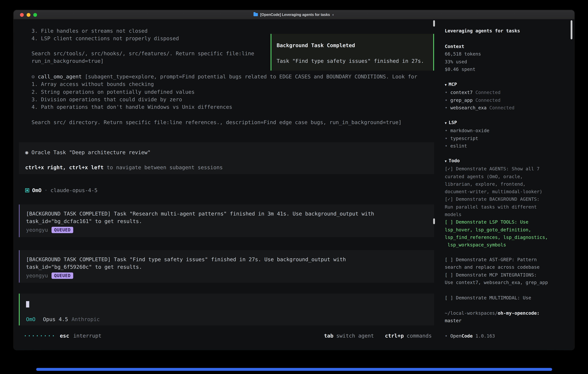  What do you see at coordinates (496, 207) in the screenshot?
I see `todo-done-line: Run parallel tasks with different` at bounding box center [496, 207].